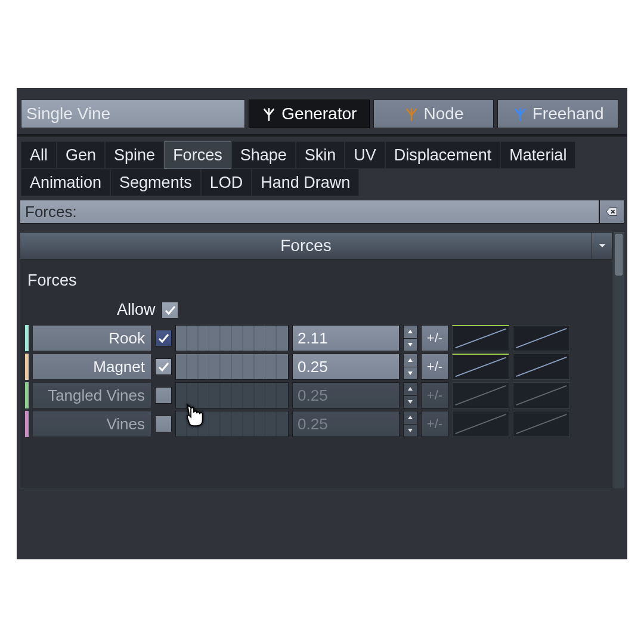 The height and width of the screenshot is (644, 644). What do you see at coordinates (198, 155) in the screenshot?
I see `category-tab-forces: Forces` at bounding box center [198, 155].